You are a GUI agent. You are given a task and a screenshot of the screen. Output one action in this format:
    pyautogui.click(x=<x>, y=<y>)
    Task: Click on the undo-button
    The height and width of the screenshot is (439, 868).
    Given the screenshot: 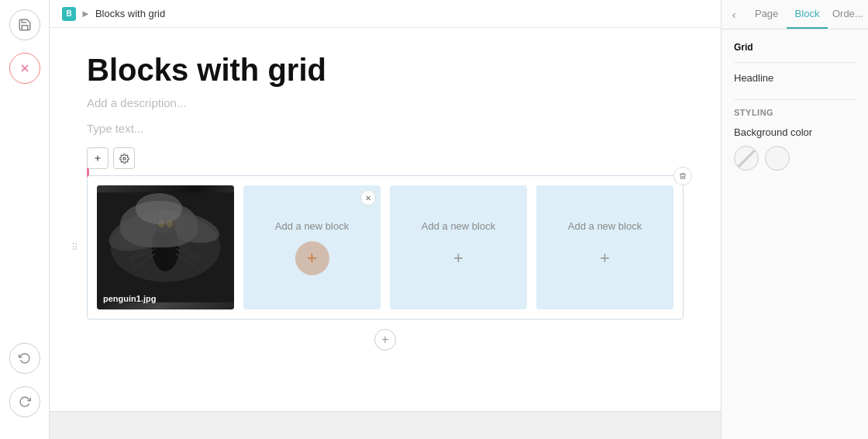 What is the action you would take?
    pyautogui.click(x=25, y=402)
    